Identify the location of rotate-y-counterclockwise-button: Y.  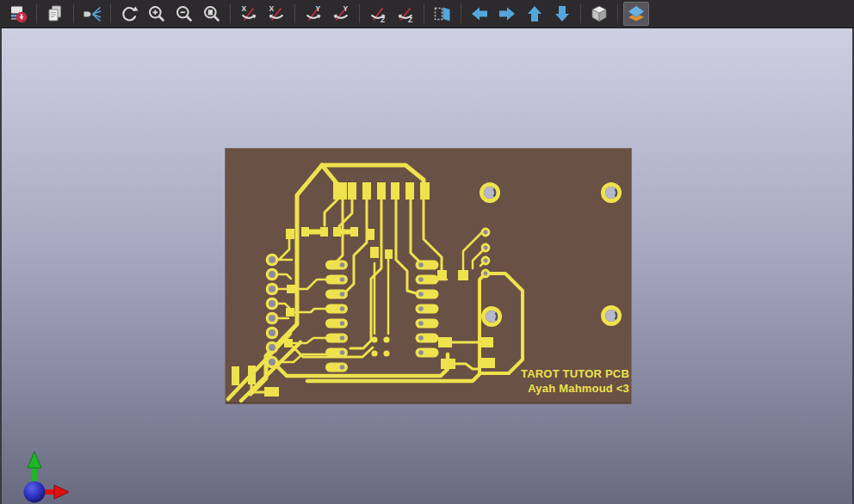
(341, 14).